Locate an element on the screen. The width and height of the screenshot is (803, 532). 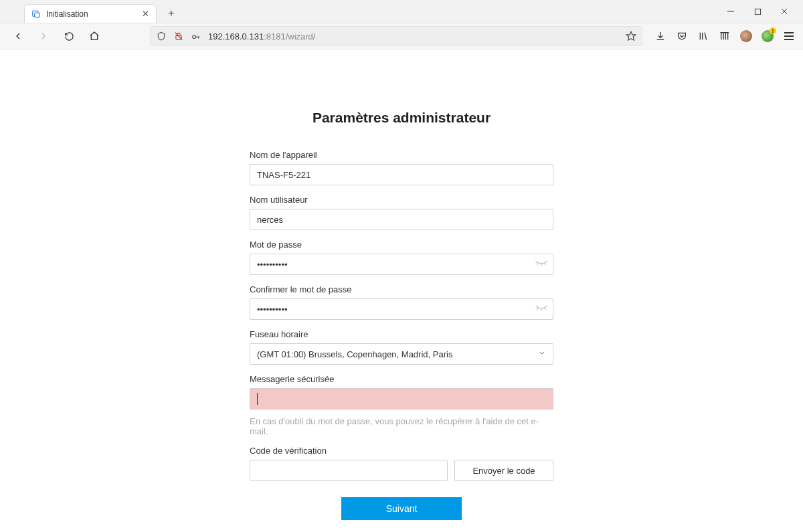
window-controls is located at coordinates (757, 11).